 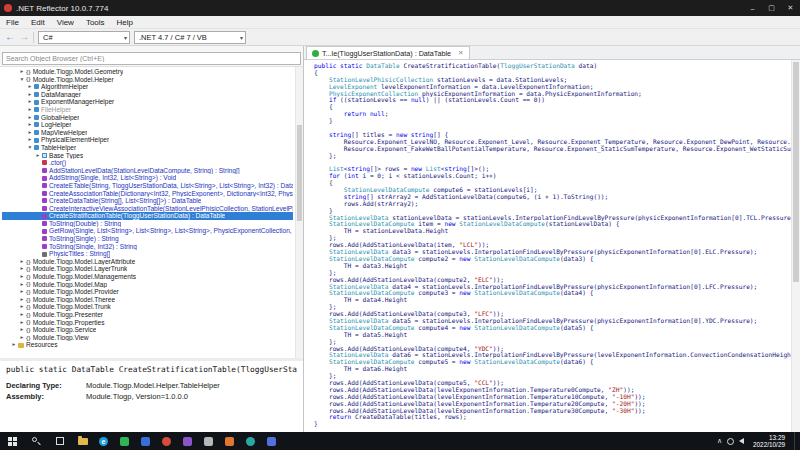 What do you see at coordinates (300, 173) in the screenshot?
I see `tree-scrollbar-thumb` at bounding box center [300, 173].